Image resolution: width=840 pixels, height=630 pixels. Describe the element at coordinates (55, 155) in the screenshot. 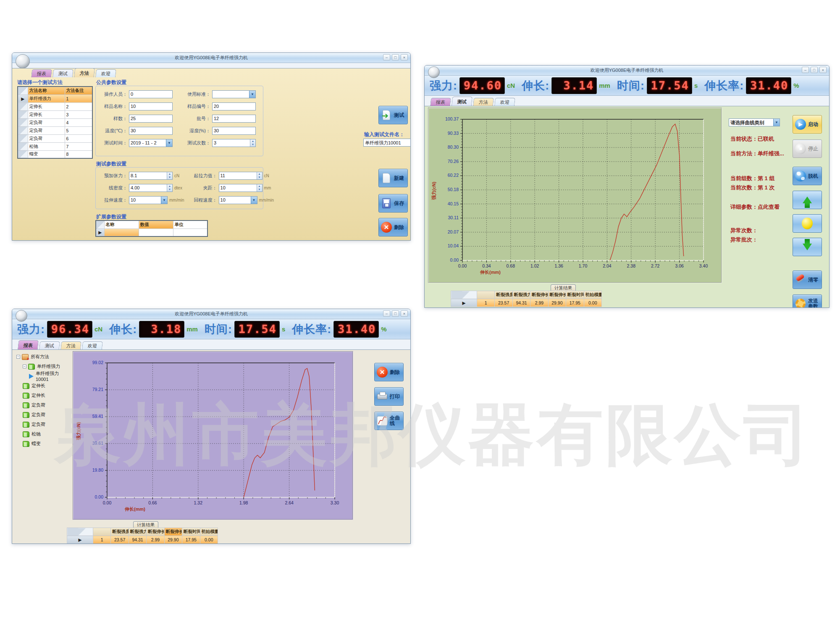

I see `table-row: 蠕变8` at that location.